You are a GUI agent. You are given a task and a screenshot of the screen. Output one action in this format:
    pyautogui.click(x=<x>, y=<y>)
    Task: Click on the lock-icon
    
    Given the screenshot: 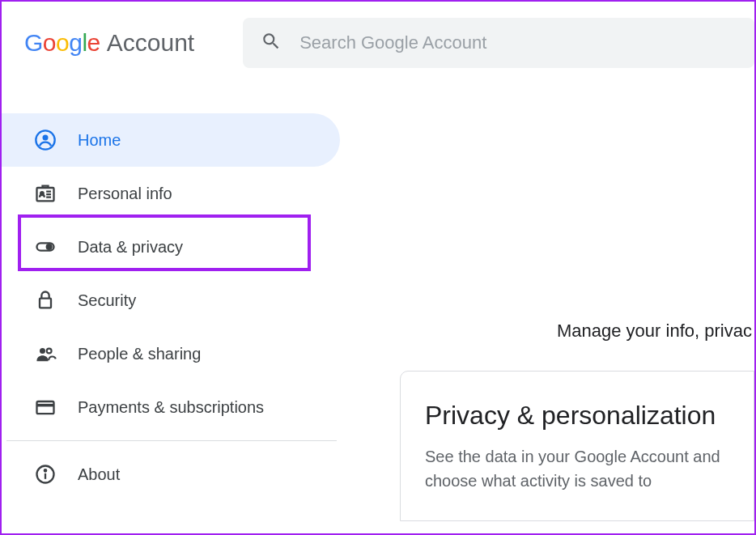 What is the action you would take?
    pyautogui.click(x=45, y=300)
    